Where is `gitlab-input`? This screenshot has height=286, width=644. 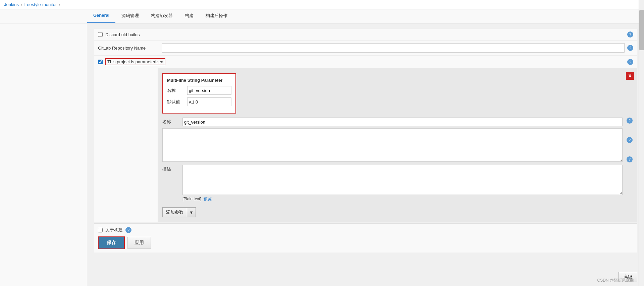 gitlab-input is located at coordinates (393, 48).